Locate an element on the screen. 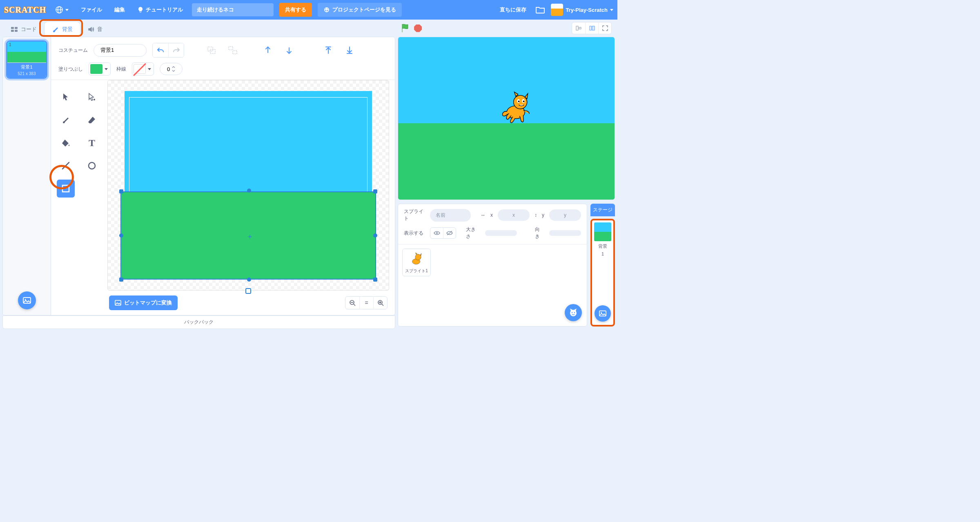  zoom-in-button is located at coordinates (380, 303).